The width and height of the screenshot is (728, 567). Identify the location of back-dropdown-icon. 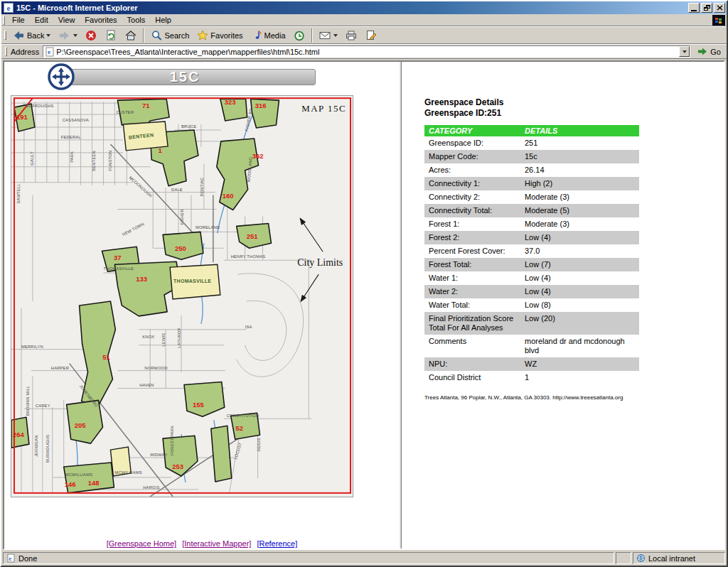
(48, 36).